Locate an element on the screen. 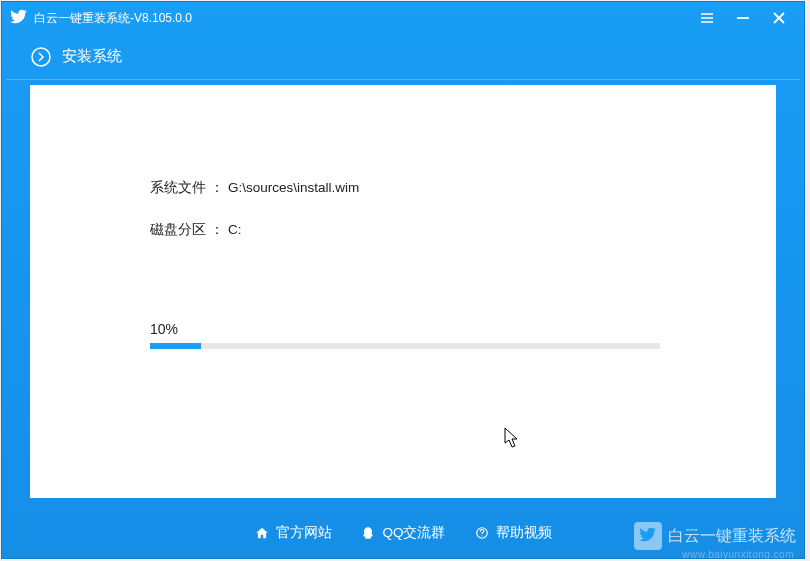  app-logo-icon is located at coordinates (19, 18).